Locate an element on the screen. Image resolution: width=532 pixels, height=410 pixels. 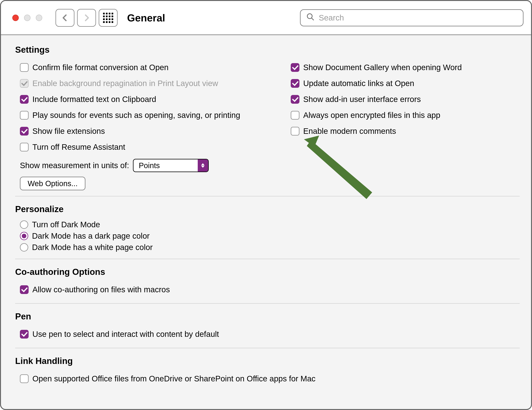
chevron-right-icon is located at coordinates (86, 18).